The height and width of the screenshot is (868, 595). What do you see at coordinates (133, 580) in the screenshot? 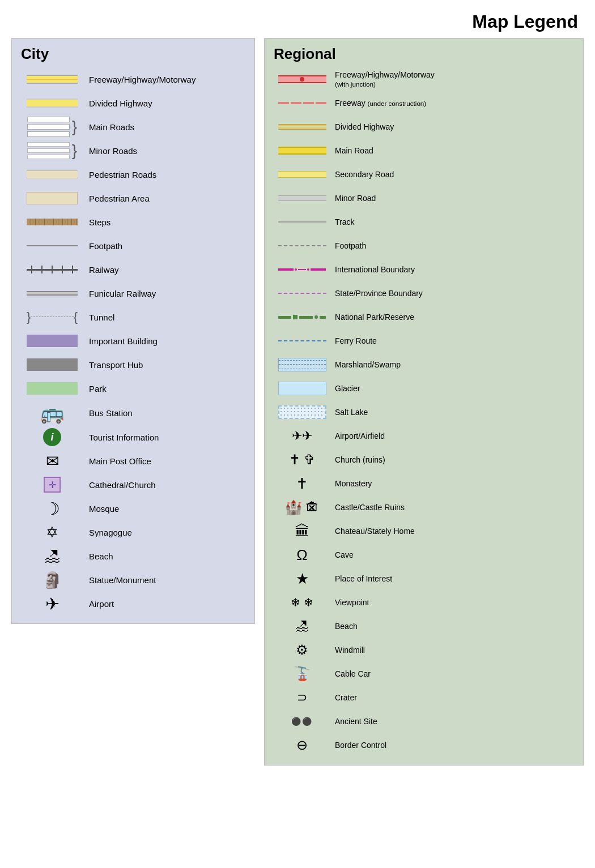
I see `list-item: 🗿 Statue/Monument` at bounding box center [133, 580].